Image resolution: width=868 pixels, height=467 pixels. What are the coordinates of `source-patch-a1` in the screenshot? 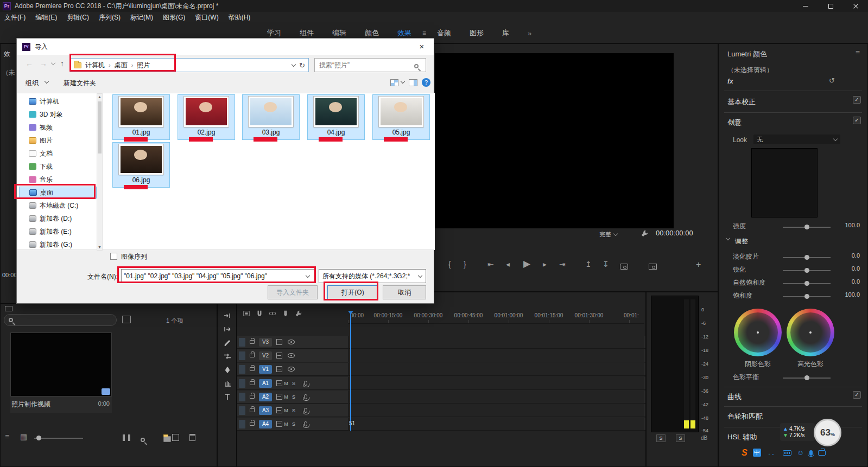 It's located at (242, 383).